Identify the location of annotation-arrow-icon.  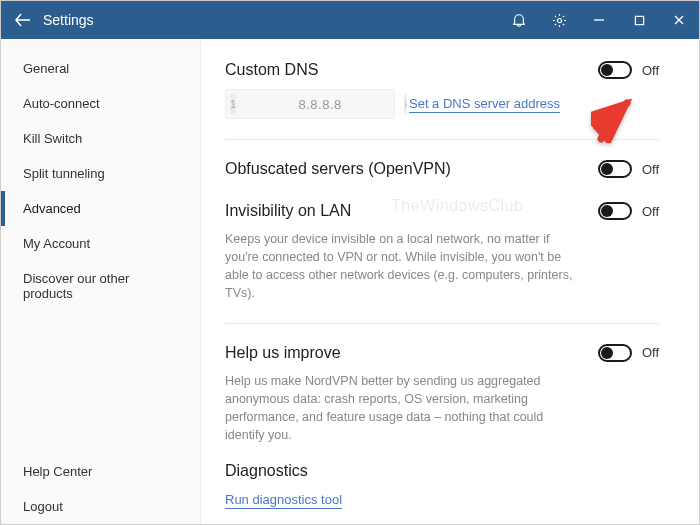
(614, 122).